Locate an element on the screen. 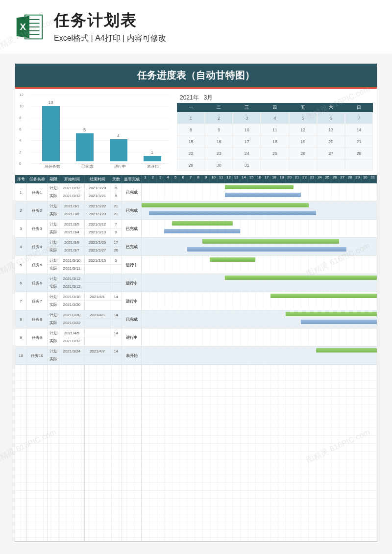  task-row: 1任务1计划实际2021/3/122021/3/122021/3/202021/… is located at coordinates (196, 192).